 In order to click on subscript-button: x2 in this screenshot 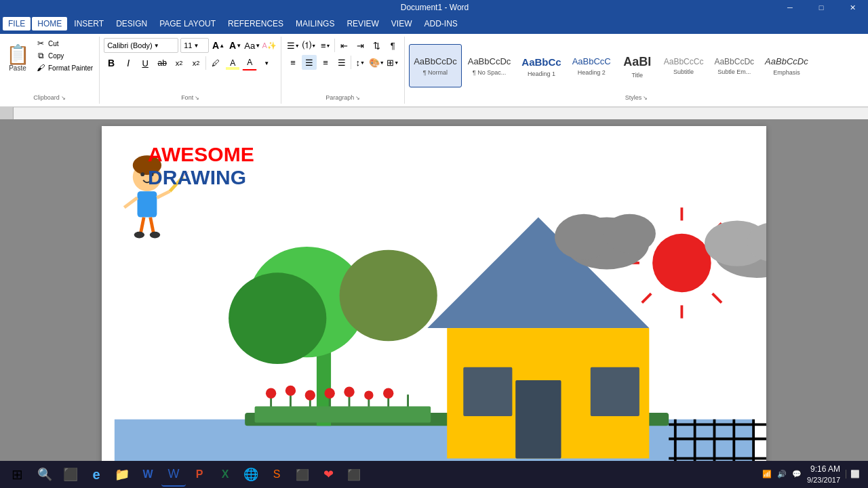, I will do `click(179, 63)`.